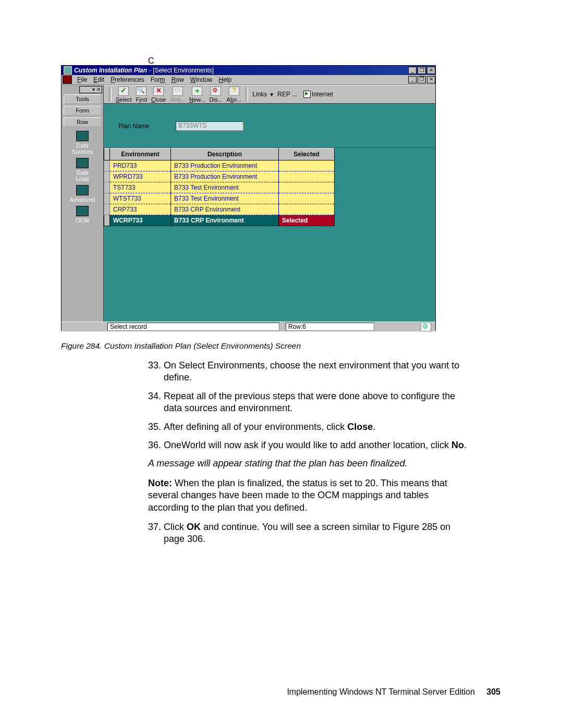 The height and width of the screenshot is (728, 563). What do you see at coordinates (219, 221) in the screenshot?
I see `table-row: WCRP733B733 CRP EnvironmentSelected` at bounding box center [219, 221].